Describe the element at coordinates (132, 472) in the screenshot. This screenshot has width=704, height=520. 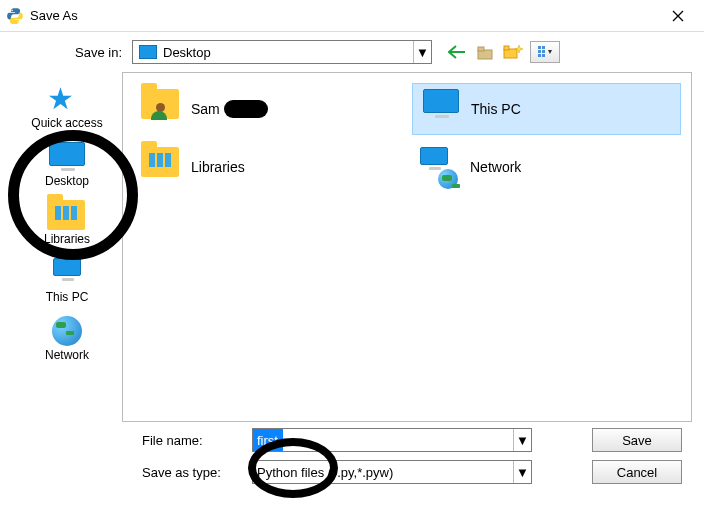
I see `save-type-label: Save as type:` at that location.